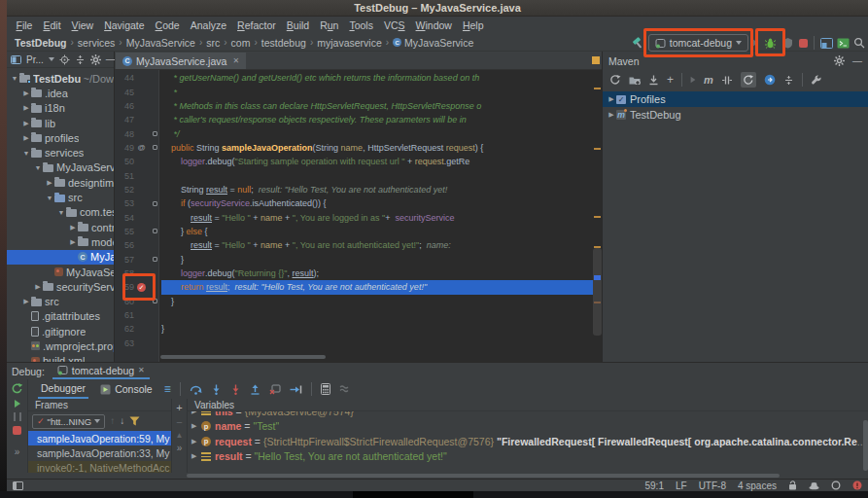  What do you see at coordinates (694, 80) in the screenshot?
I see `run-maven-icon` at bounding box center [694, 80].